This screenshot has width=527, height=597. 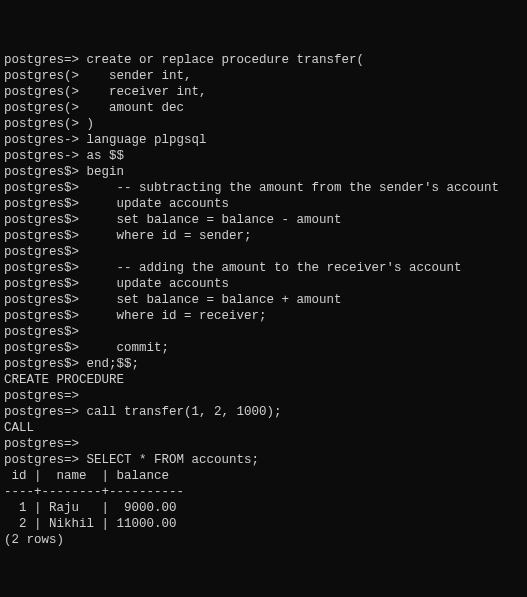 I want to click on terminal-line: postgres=> call transfer(1, 2, 1000);, so click(x=264, y=412).